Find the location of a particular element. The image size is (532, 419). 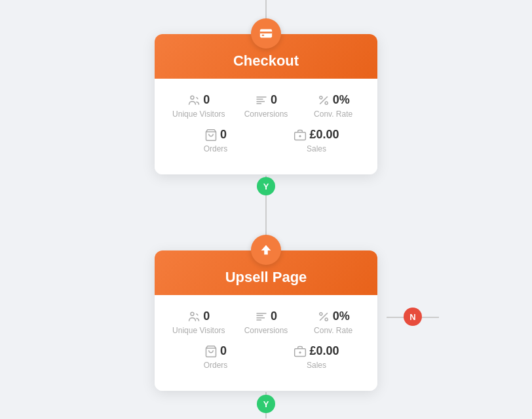

upsell-conv-number: 0 is located at coordinates (274, 316).